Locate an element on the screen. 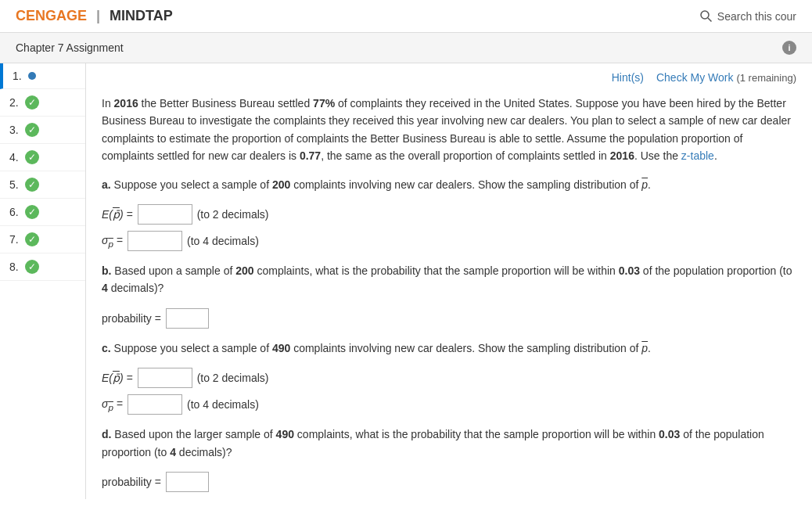 This screenshot has height=514, width=812. sidebar-item-2: 2. ✓ is located at coordinates (42, 103).